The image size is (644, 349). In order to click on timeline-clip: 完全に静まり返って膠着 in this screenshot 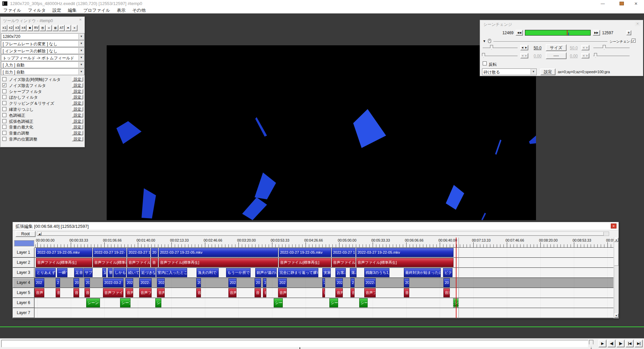, I will do `click(298, 272)`.